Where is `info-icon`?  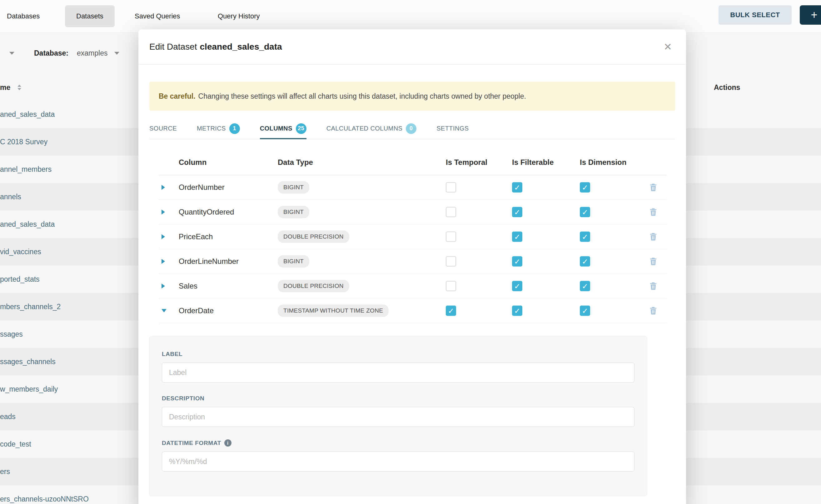 info-icon is located at coordinates (228, 443).